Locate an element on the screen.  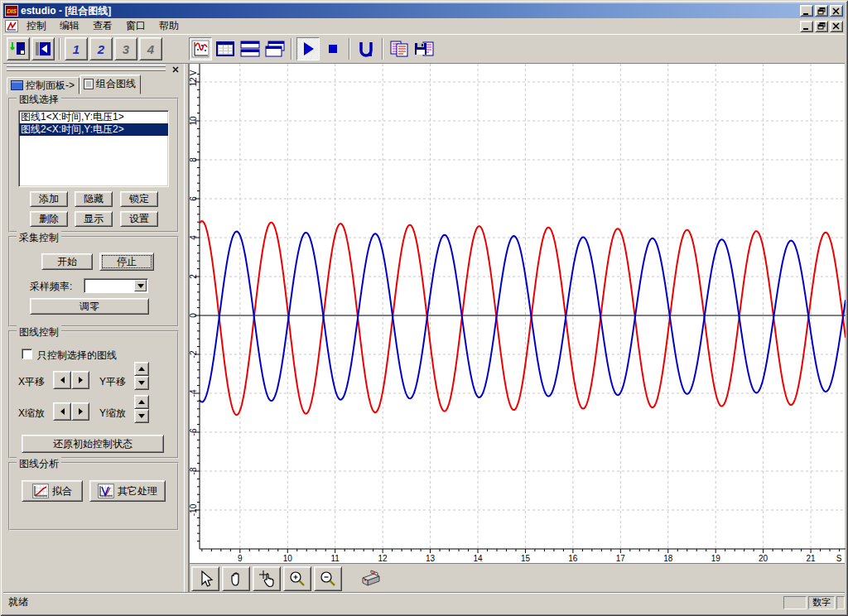
select-tool-button is located at coordinates (205, 579).